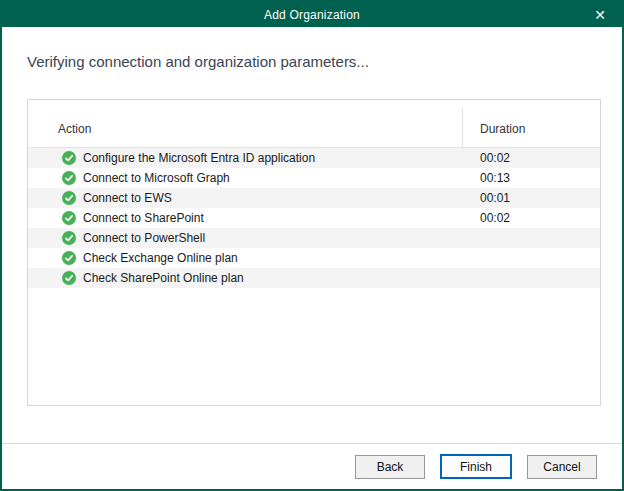 This screenshot has height=491, width=624. I want to click on action-label: Check Exchange Online plan, so click(160, 258).